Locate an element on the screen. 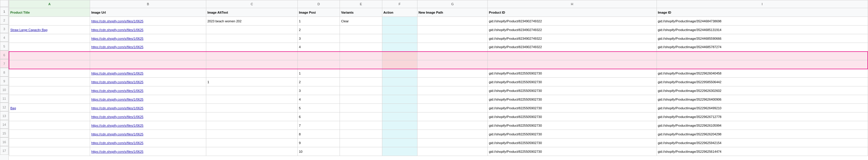 The height and width of the screenshot is (160, 868). cell-b17: https://cdn.shopify.com/s/files/1/0625 is located at coordinates (148, 152).